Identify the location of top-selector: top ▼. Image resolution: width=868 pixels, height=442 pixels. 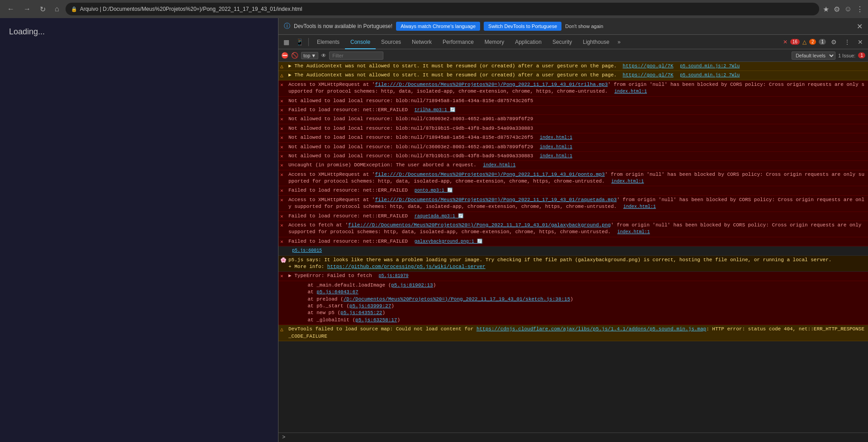
(310, 56).